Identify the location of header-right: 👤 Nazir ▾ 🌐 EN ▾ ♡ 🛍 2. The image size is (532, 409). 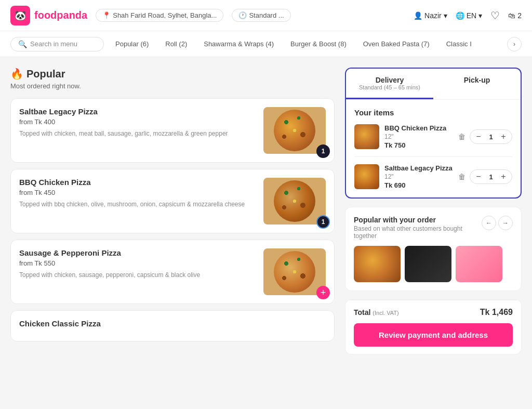
(468, 16).